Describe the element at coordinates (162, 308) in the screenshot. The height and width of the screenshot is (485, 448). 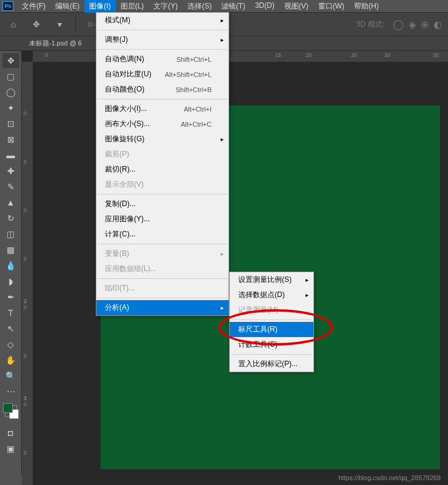
I see `image-menu-item-24: 分析(A)` at that location.